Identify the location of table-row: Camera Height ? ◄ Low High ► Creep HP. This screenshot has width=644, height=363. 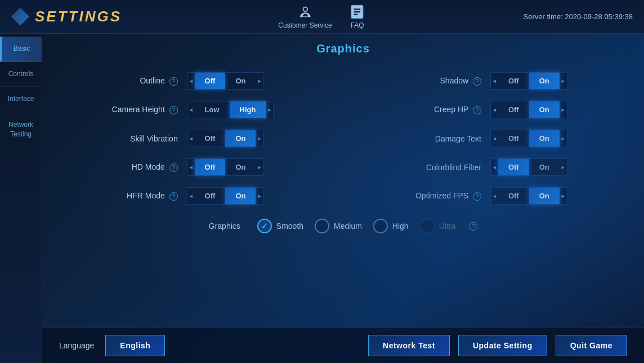
(343, 109).